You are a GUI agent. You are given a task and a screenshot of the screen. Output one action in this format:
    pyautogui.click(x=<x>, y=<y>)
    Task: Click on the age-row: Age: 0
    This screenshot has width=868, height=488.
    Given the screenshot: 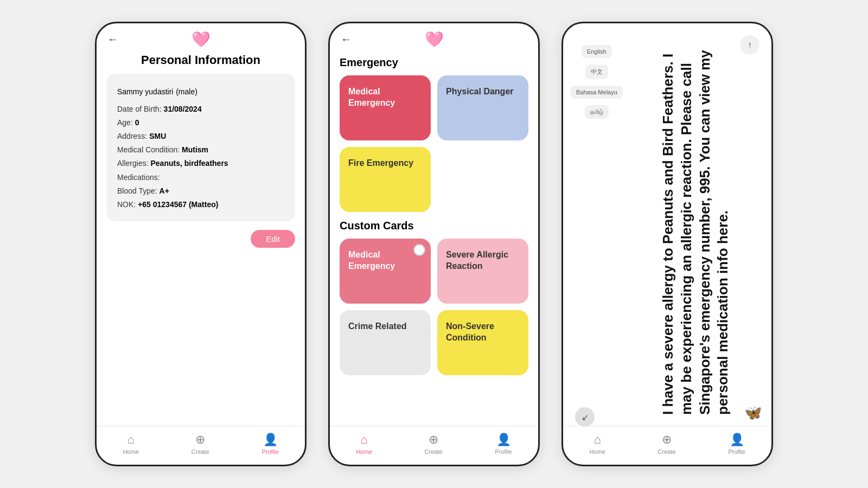 What is the action you would take?
    pyautogui.click(x=201, y=123)
    